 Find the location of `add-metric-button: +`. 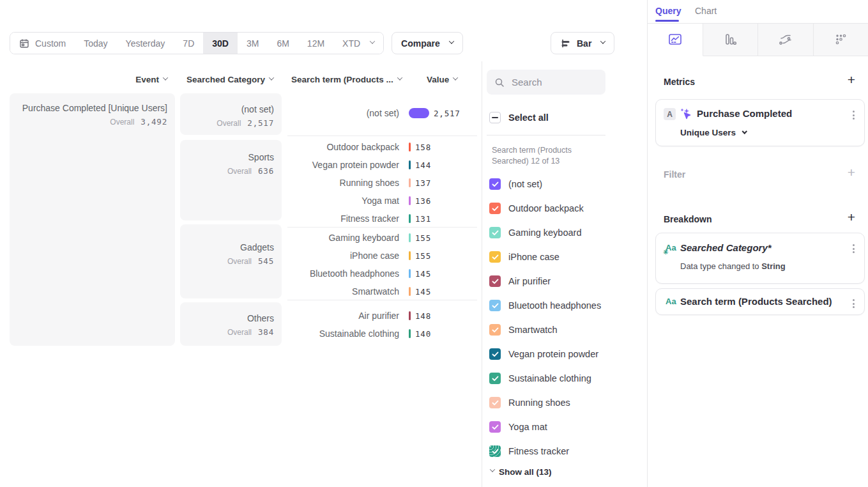

add-metric-button: + is located at coordinates (851, 79).